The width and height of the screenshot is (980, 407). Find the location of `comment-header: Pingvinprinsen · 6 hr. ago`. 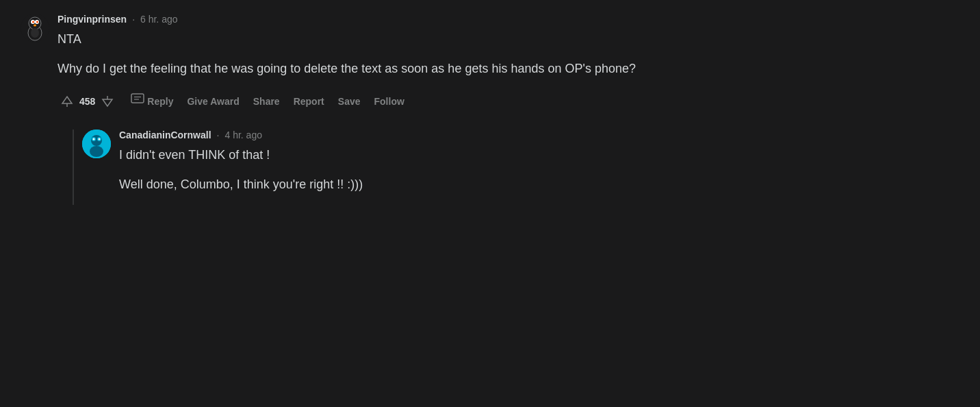

comment-header: Pingvinprinsen · 6 hr. ago is located at coordinates (508, 19).